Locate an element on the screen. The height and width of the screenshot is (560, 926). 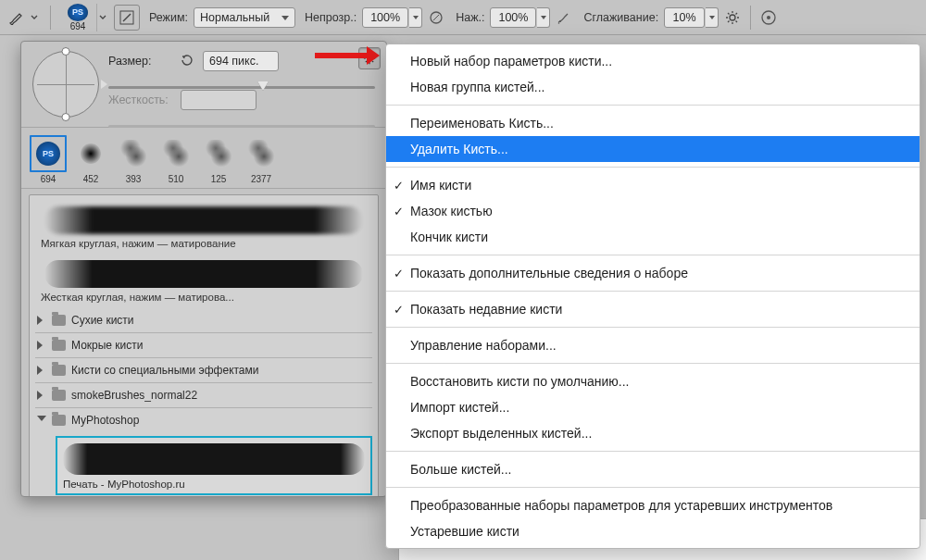
gear-icon is located at coordinates (732, 18).